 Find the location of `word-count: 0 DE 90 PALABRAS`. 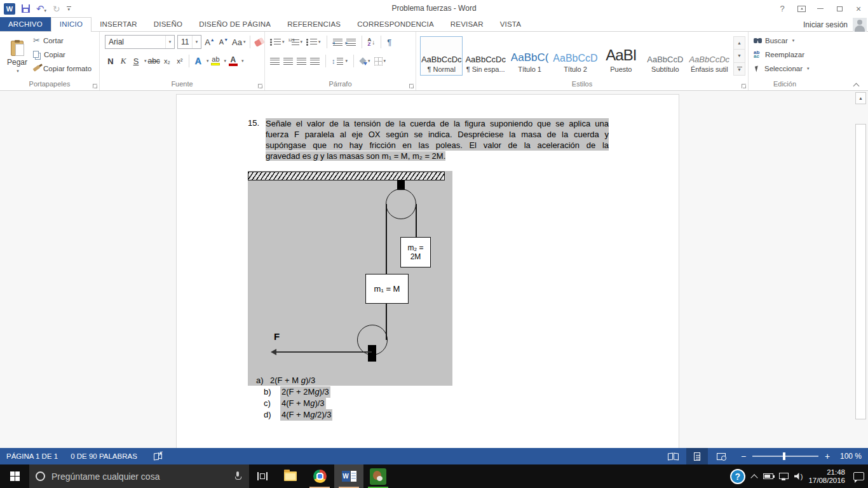

word-count: 0 DE 90 PALABRAS is located at coordinates (104, 456).